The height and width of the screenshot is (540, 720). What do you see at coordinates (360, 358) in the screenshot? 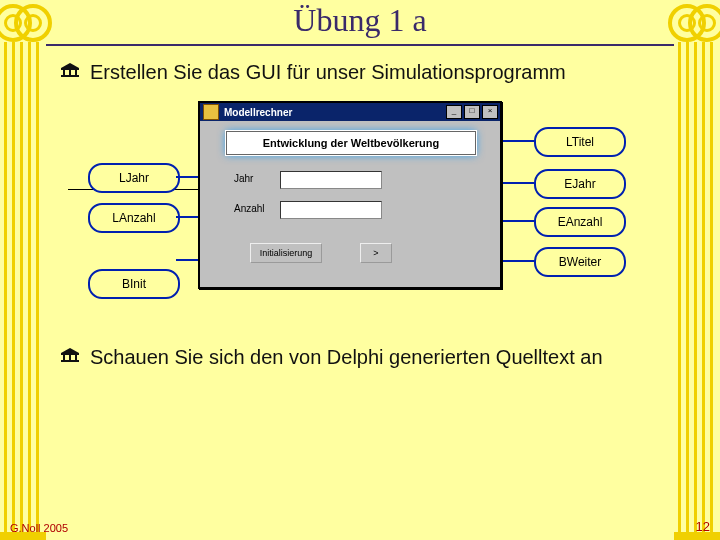
I see `bullet-2: Schauen Sie sich den von Delphi generier…` at bounding box center [360, 358].